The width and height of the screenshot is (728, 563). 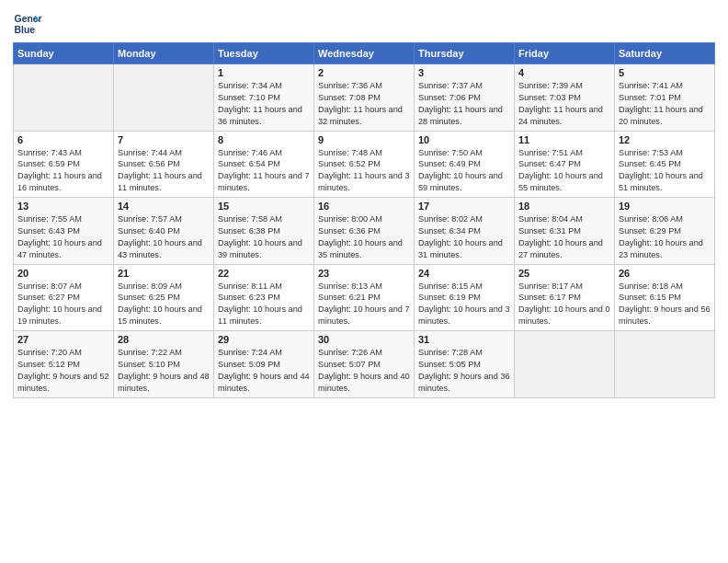 I want to click on day-content: Sunrise: 8:13 AMSunset: 6:21 PMDaylight:…, so click(x=364, y=304).